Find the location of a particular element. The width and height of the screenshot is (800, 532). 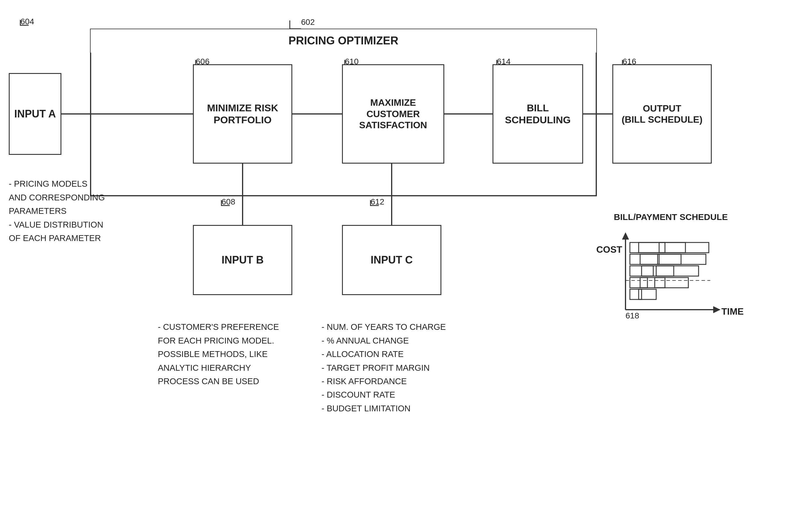

input-a-box: INPUT A is located at coordinates (35, 114).